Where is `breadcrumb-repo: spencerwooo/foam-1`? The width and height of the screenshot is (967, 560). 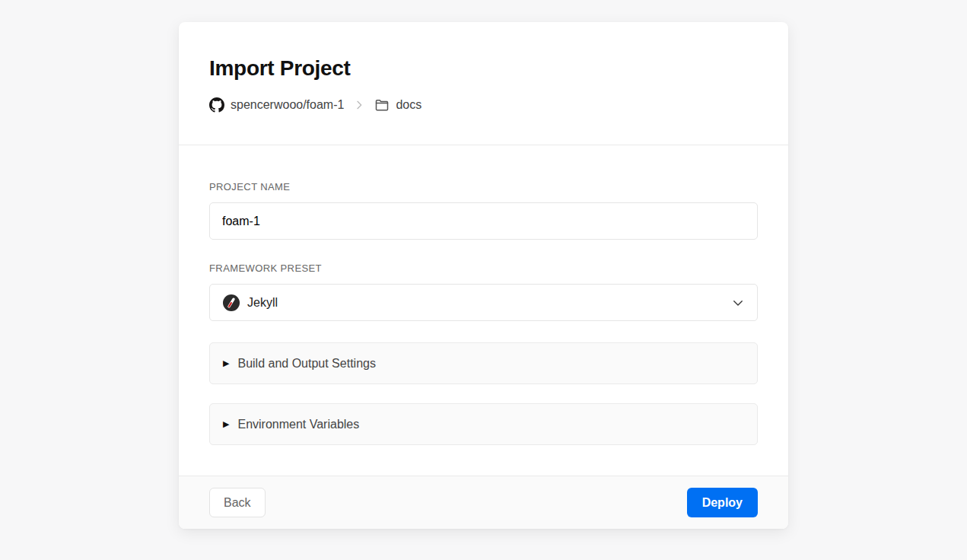
breadcrumb-repo: spencerwooo/foam-1 is located at coordinates (288, 105).